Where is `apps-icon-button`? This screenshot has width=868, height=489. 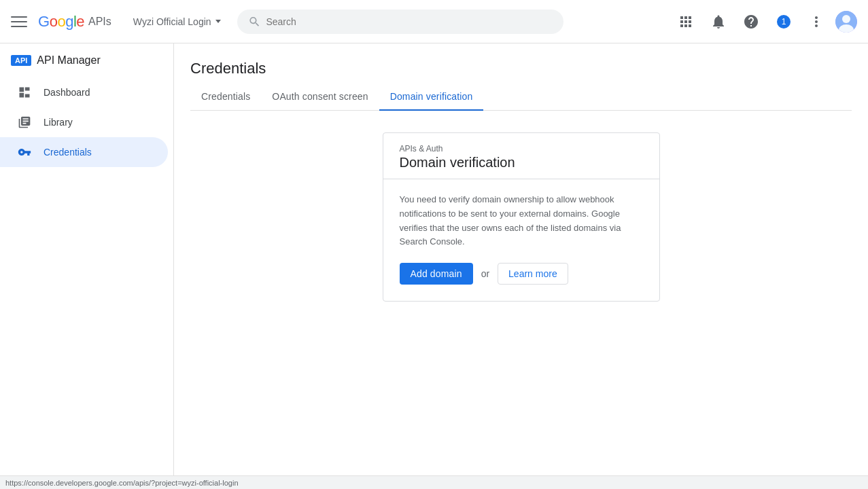 apps-icon-button is located at coordinates (686, 22).